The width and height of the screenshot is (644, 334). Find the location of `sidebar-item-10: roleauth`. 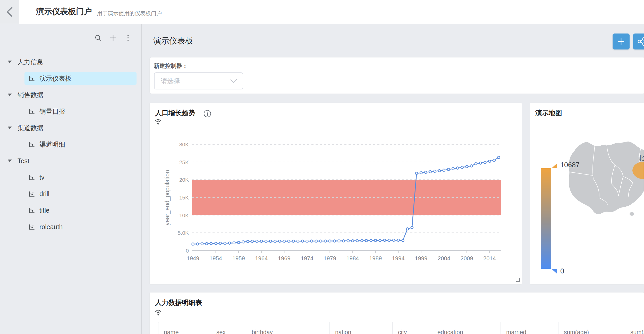

sidebar-item-10: roleauth is located at coordinates (71, 227).